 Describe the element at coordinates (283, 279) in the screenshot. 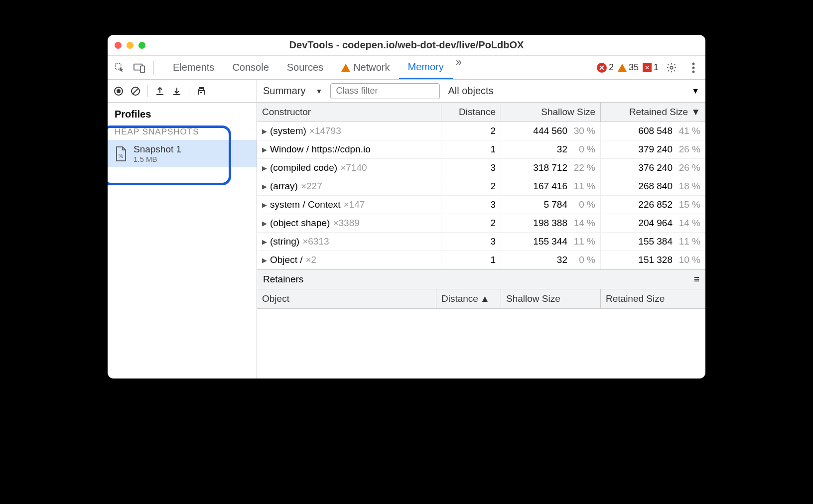

I see `retainers-title: Retainers` at that location.